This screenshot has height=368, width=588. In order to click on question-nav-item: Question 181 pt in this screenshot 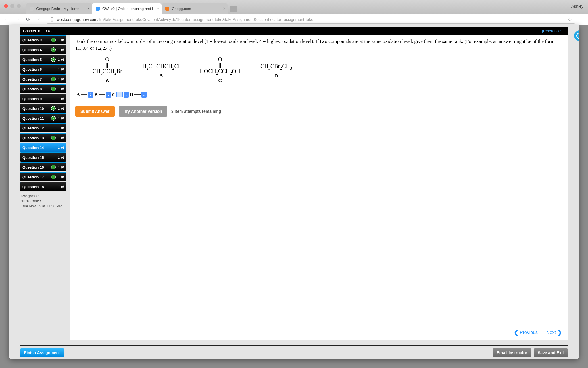, I will do `click(43, 186)`.